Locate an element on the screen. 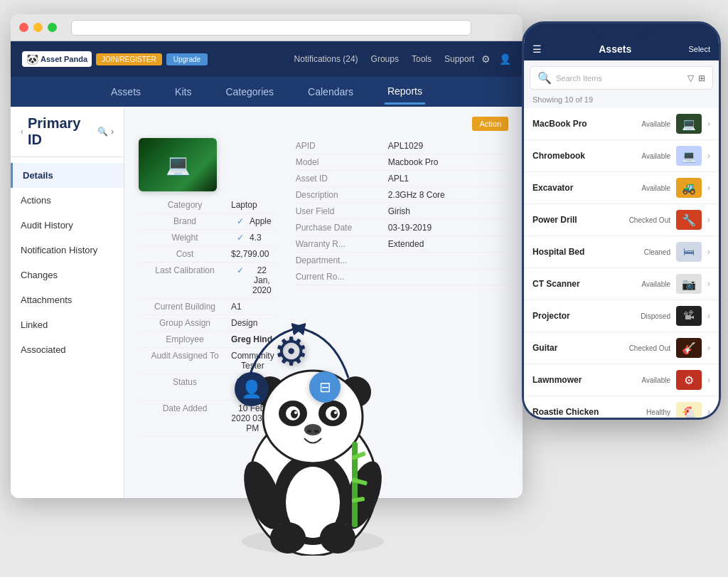 This screenshot has height=577, width=728. header-nav: Notifications (24) Groups Tools Support is located at coordinates (384, 59).